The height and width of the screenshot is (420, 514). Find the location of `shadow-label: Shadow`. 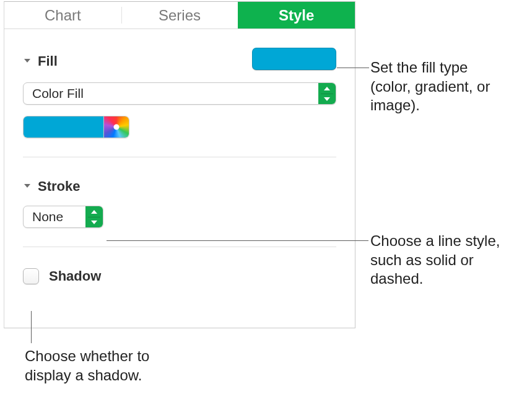

shadow-label: Shadow is located at coordinates (75, 276).